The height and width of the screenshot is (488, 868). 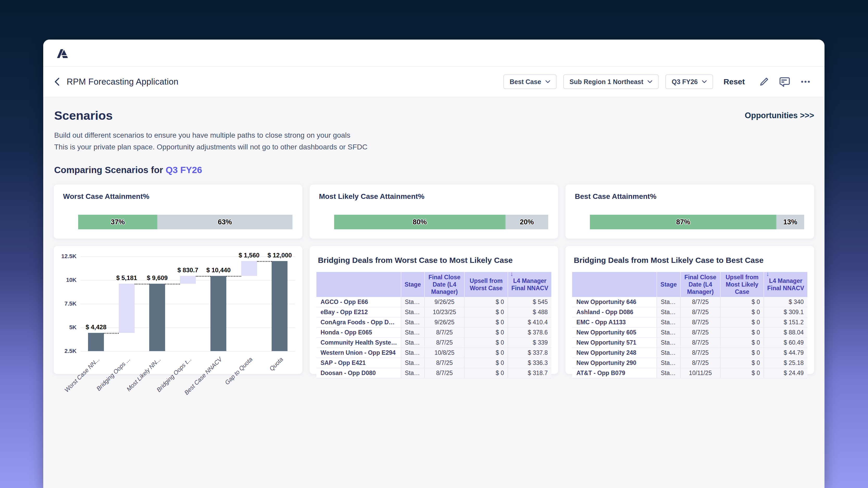 I want to click on more-options-button, so click(x=805, y=82).